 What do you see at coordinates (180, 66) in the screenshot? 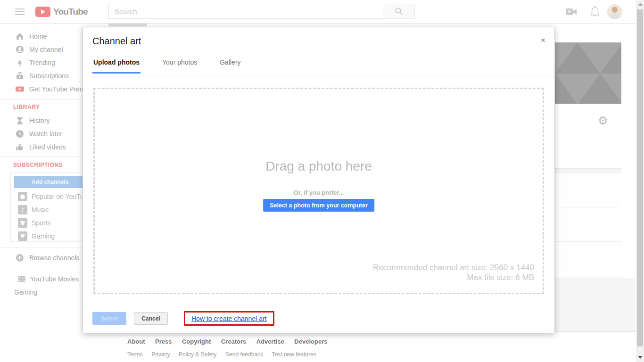
I see `tab-your-photos: Your photos` at bounding box center [180, 66].